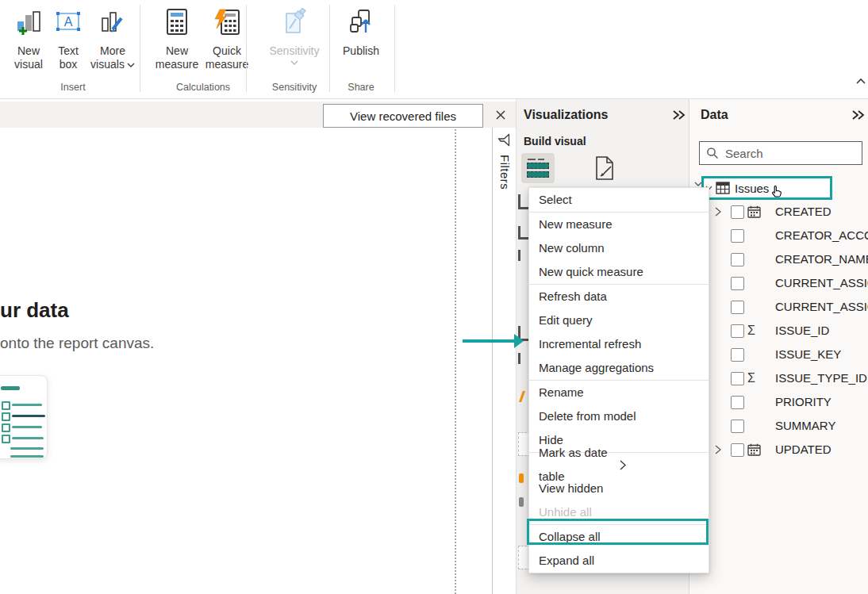 The image size is (868, 594). What do you see at coordinates (619, 297) in the screenshot?
I see `menu-item-refresh-data: Refresh data` at bounding box center [619, 297].